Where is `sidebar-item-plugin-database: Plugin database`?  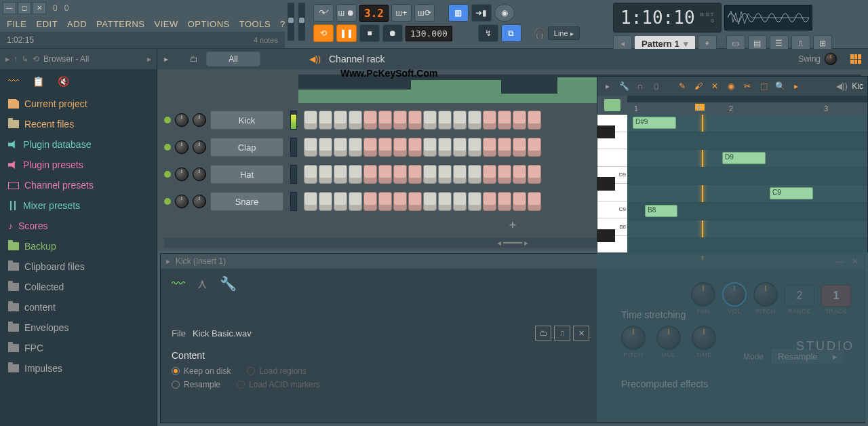
sidebar-item-plugin-database: Plugin database is located at coordinates (79, 144).